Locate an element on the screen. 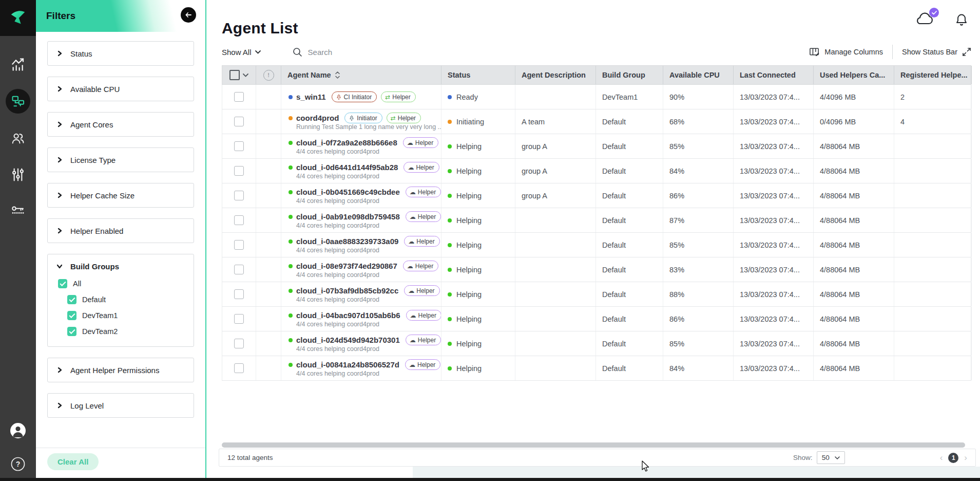  table-row: cloud_i-08e973f74ed290867 ☁Helper 4/4 co… is located at coordinates (597, 270).